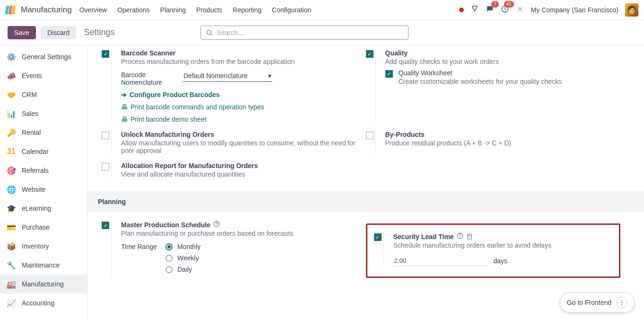  What do you see at coordinates (11, 170) in the screenshot?
I see `referrals-icon: 🎯` at bounding box center [11, 170].